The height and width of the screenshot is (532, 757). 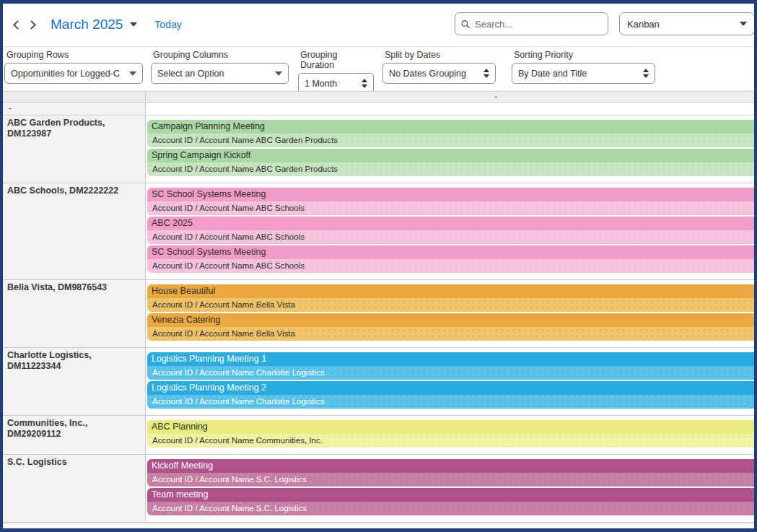 What do you see at coordinates (450, 149) in the screenshot?
I see `group-events-cell: Campaign Planning MeetingAccount ID / Ac…` at bounding box center [450, 149].